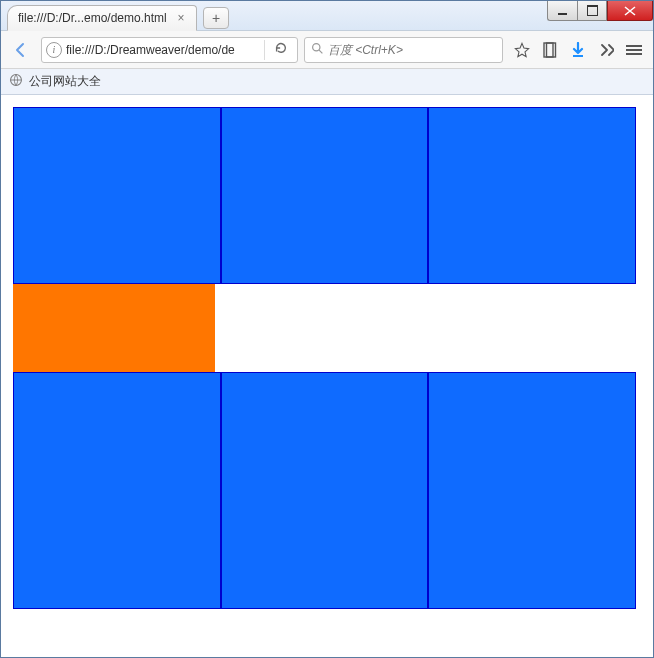 This screenshot has width=654, height=658. What do you see at coordinates (96, 18) in the screenshot?
I see `tab-title: file:///D:/Dr...emo/demo.html` at bounding box center [96, 18].